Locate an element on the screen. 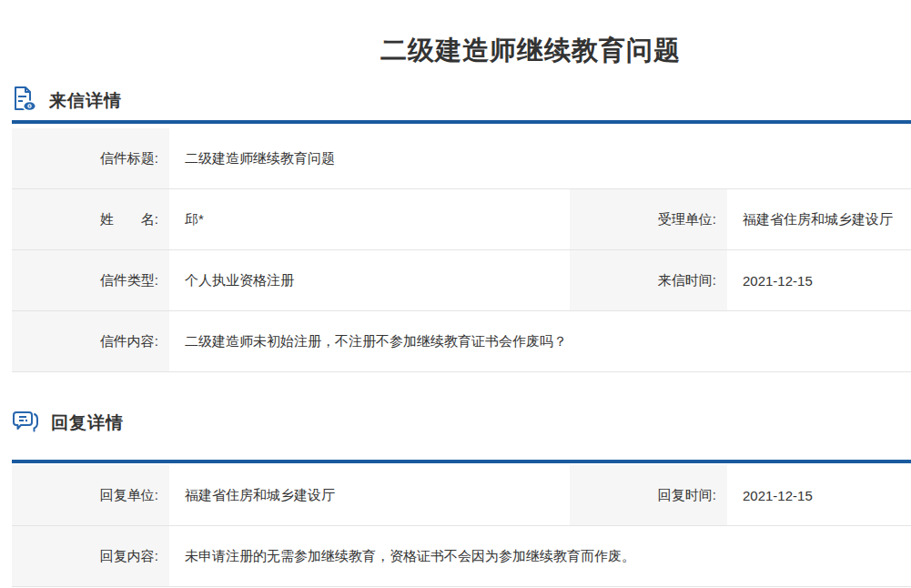 This screenshot has height=588, width=911. table-row: 信件内容: 二级建造师未初始注册，不注册不参加继续教育证书会作废吗？ is located at coordinates (461, 342).